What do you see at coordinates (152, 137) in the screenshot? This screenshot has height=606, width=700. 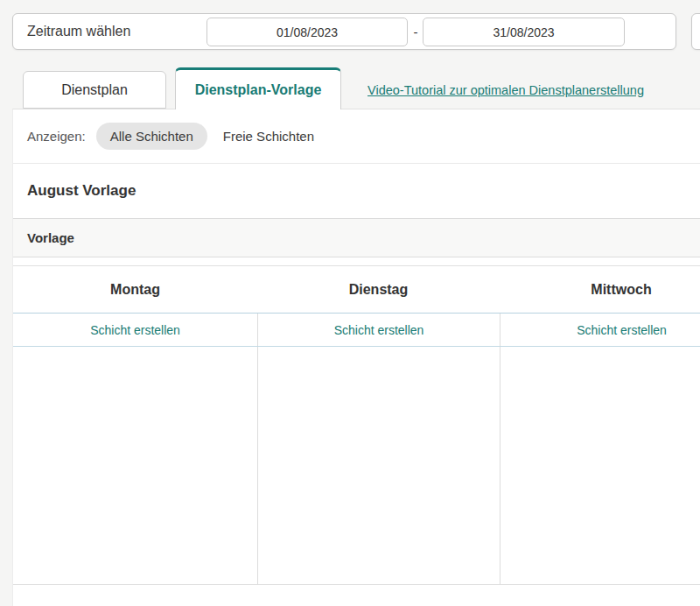 I see `filter-option-alle-schichten: Alle Schichten` at bounding box center [152, 137].